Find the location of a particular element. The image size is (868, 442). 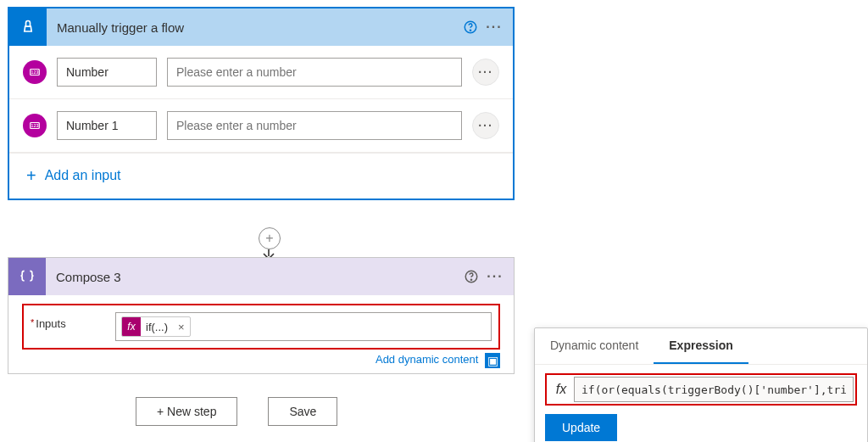

token-label: if(...) is located at coordinates (157, 327).